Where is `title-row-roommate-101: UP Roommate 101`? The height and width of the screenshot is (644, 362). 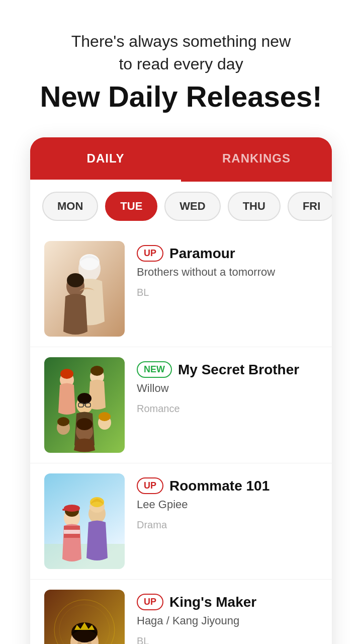 title-row-roommate-101: UP Roommate 101 is located at coordinates (227, 486).